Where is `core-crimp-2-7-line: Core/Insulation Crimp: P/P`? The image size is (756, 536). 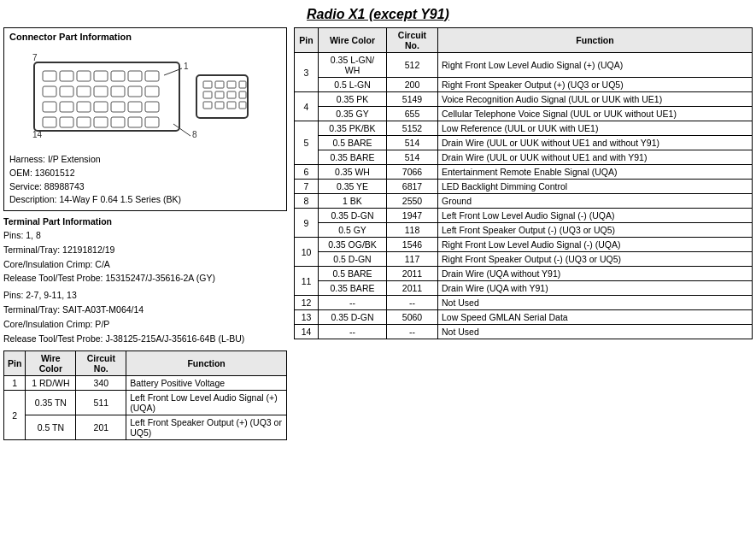 core-crimp-2-7-line: Core/Insulation Crimp: P/P is located at coordinates (145, 325).